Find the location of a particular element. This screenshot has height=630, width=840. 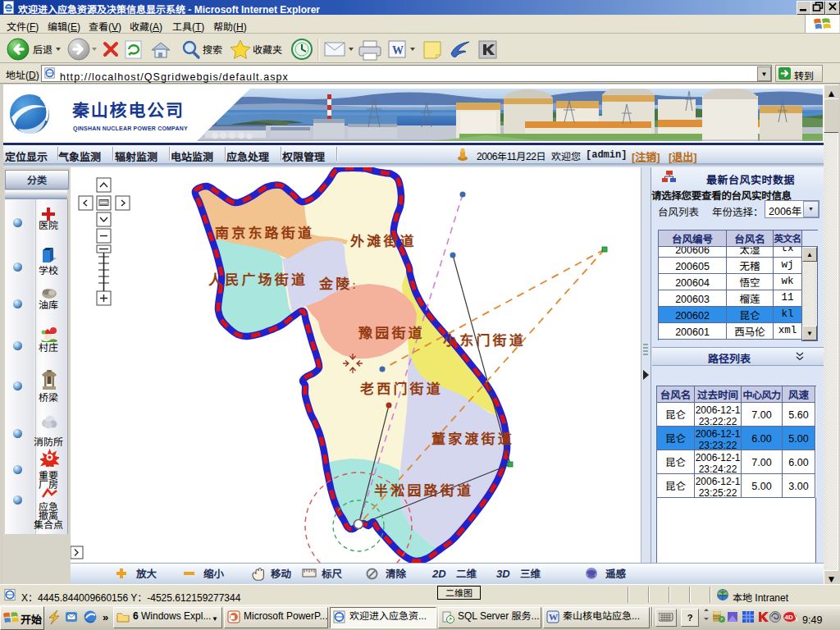

svg-text: 三维 is located at coordinates (531, 573).